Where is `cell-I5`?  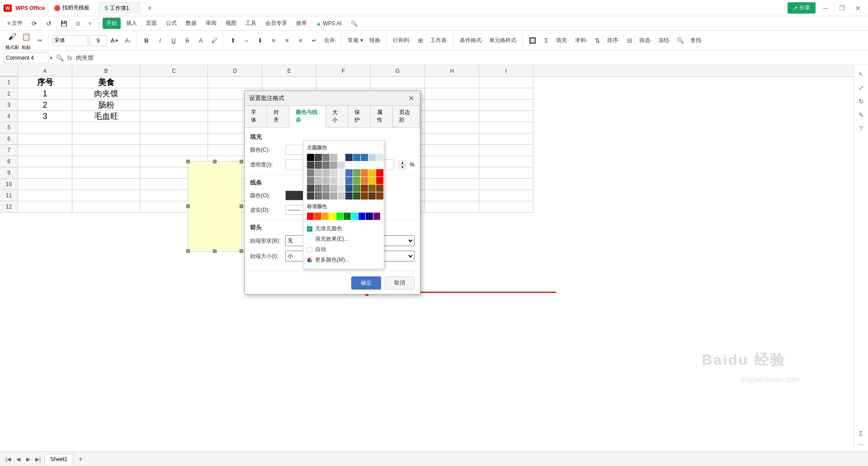
cell-I5 is located at coordinates (506, 128).